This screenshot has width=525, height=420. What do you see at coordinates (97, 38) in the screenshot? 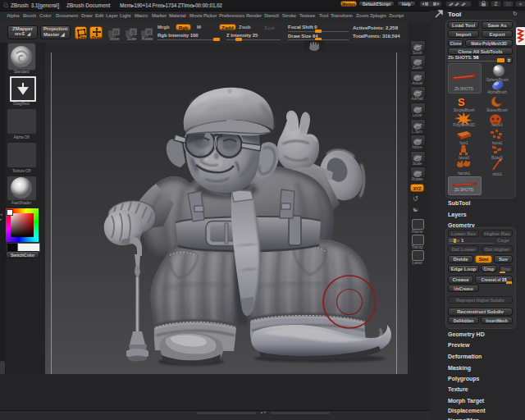
I see `svg-text: Draw` at bounding box center [97, 38].